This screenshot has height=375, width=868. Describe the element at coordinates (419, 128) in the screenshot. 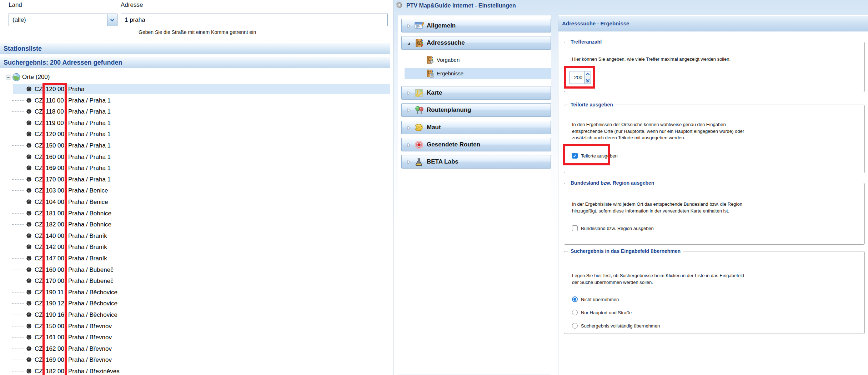

I see `coins-icon` at that location.